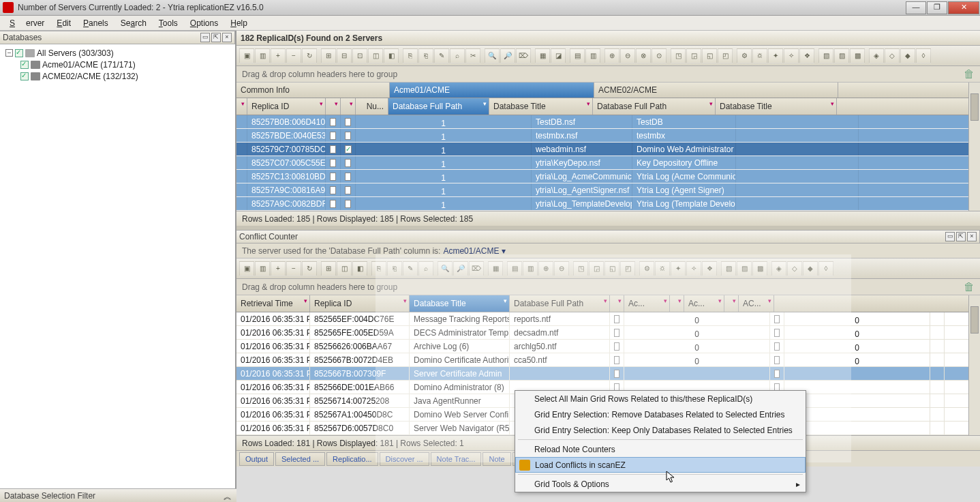  Describe the element at coordinates (492, 90) in the screenshot. I see `group-header-server1: Acme01/ACME` at that location.